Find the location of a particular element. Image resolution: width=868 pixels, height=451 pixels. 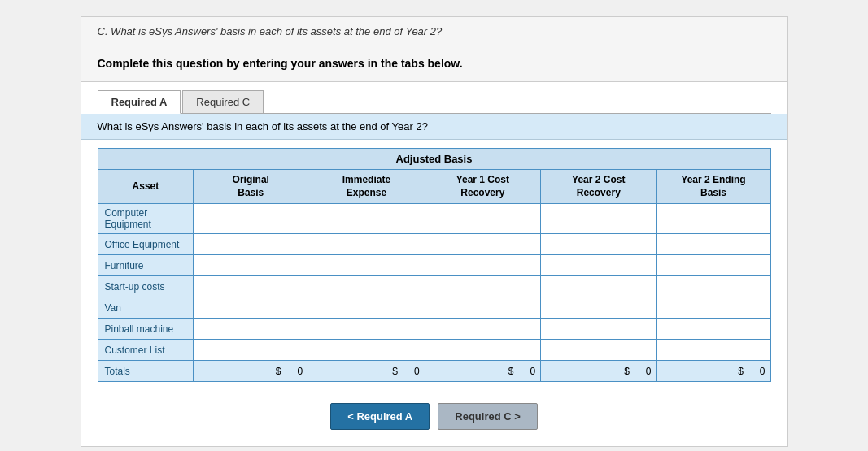

table-row: Pinball machine is located at coordinates (434, 329).